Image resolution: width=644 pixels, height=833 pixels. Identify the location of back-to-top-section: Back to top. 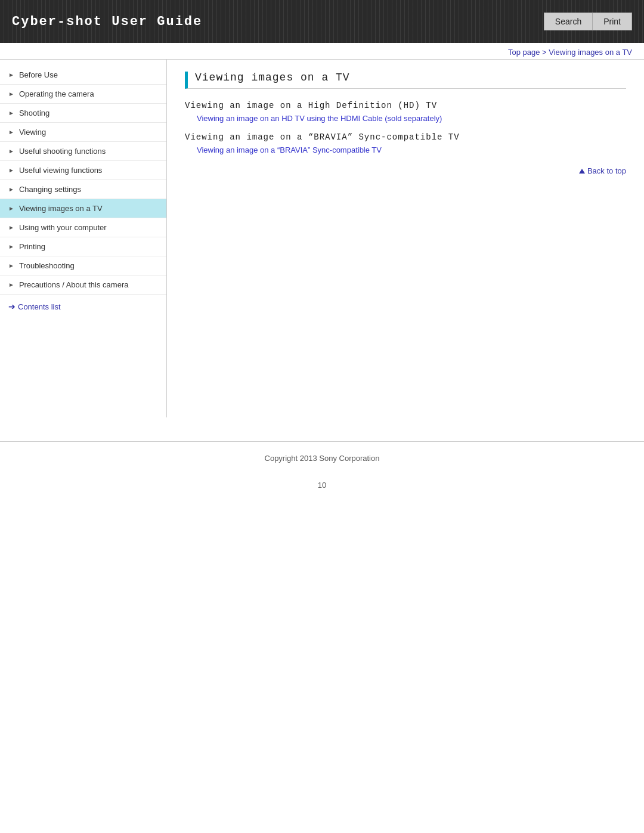
(405, 171).